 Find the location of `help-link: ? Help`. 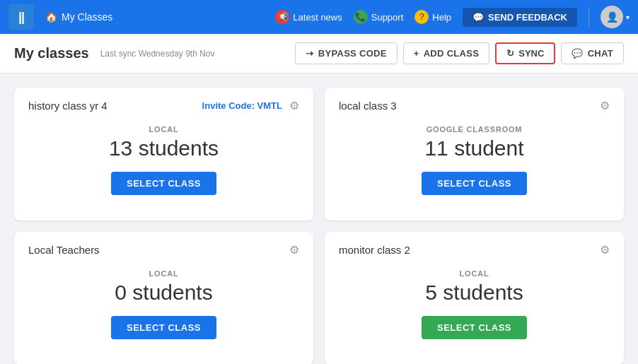

help-link: ? Help is located at coordinates (433, 17).